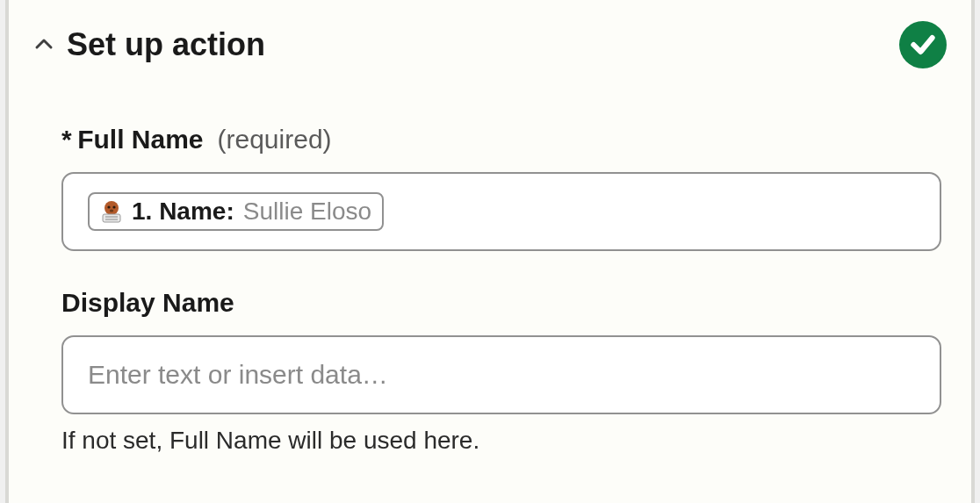  What do you see at coordinates (238, 375) in the screenshot?
I see `display-name-placeholder: Enter text or insert data…` at bounding box center [238, 375].